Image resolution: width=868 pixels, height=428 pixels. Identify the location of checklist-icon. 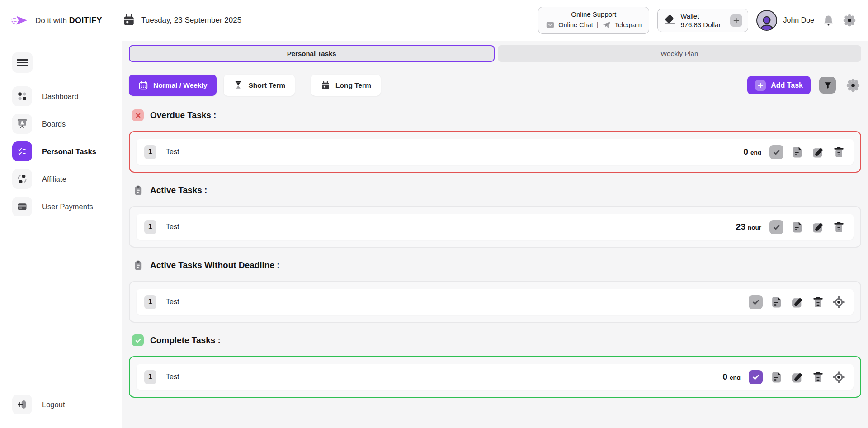
(22, 151).